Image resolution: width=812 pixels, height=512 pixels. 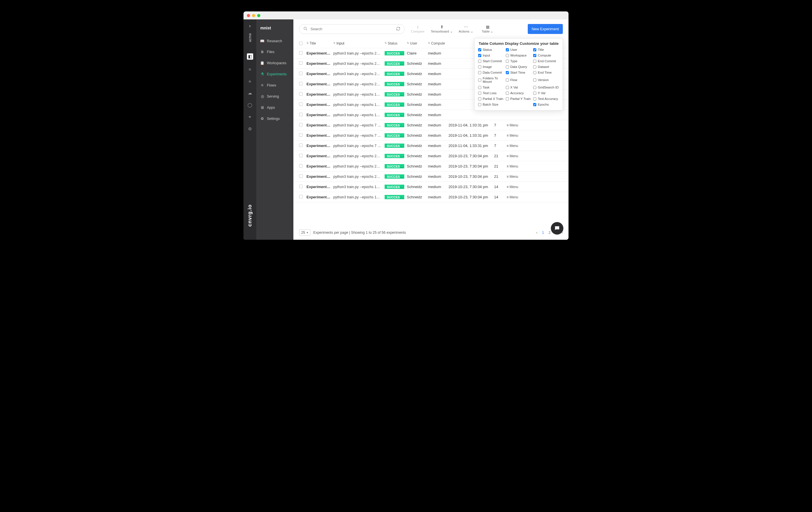 I want to click on rail-icon-project: ◧, so click(x=250, y=57).